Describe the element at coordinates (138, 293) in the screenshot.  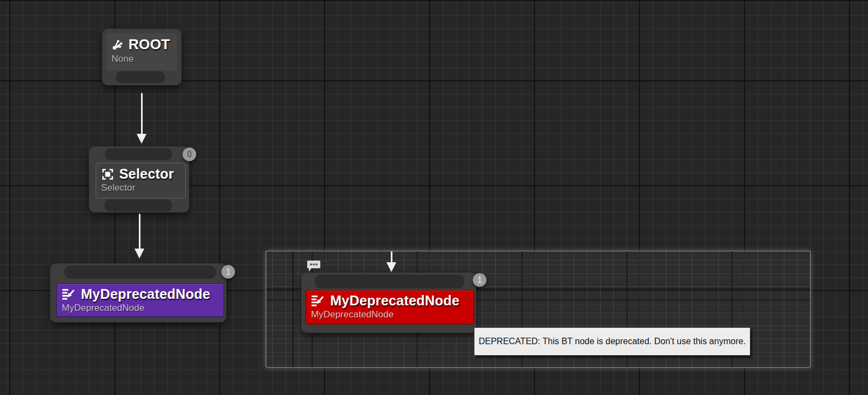
I see `node-mydeprecatednode: 1 MyDeprecatedNode MyDeprecatedNode` at that location.